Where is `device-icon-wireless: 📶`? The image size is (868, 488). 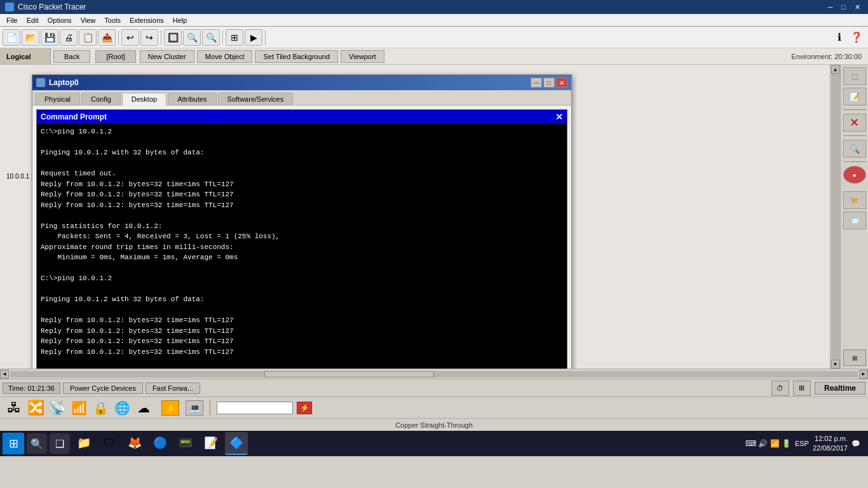
device-icon-wireless: 📶 is located at coordinates (79, 408).